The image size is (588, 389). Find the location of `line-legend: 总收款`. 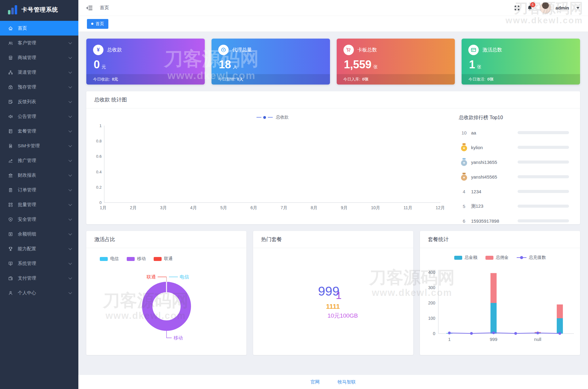

line-legend: 总收款 is located at coordinates (272, 117).